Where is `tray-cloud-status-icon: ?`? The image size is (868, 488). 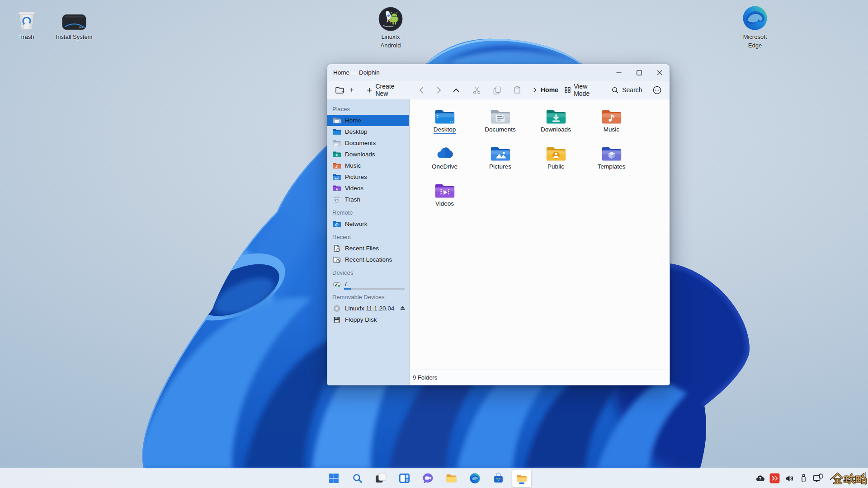
tray-cloud-status-icon: ? is located at coordinates (760, 478).